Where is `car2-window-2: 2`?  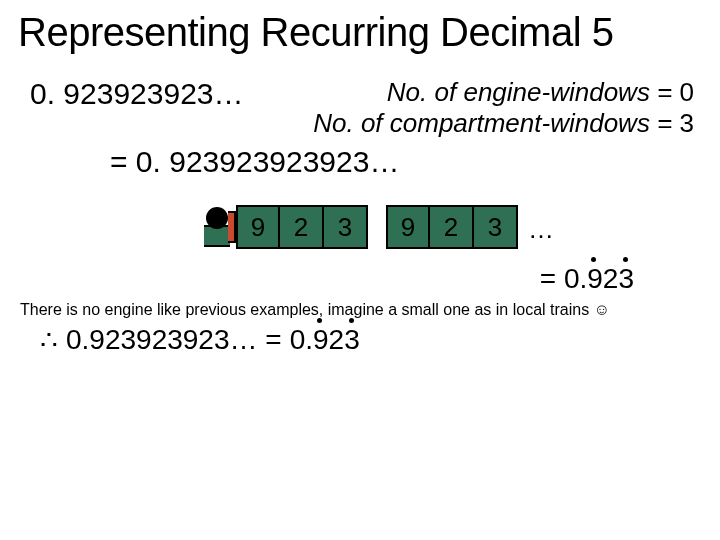
car2-window-2: 2 is located at coordinates (452, 227).